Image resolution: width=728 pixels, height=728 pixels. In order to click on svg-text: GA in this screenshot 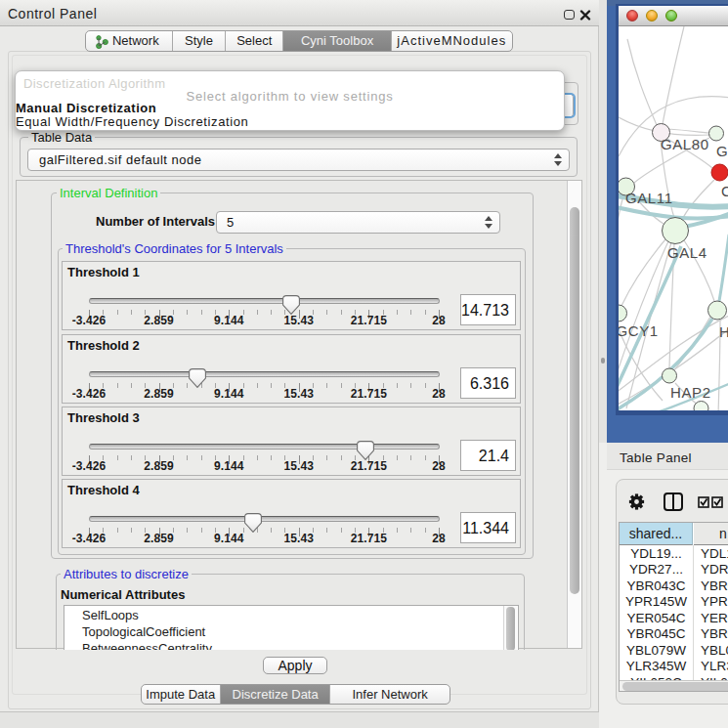, I will do `click(722, 150)`.